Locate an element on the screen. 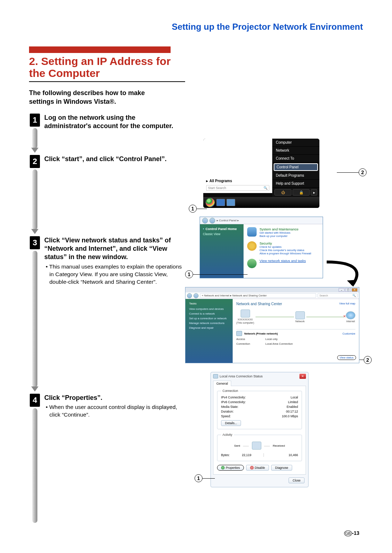  step-4-note: When the user account control display is… is located at coordinates (113, 411).